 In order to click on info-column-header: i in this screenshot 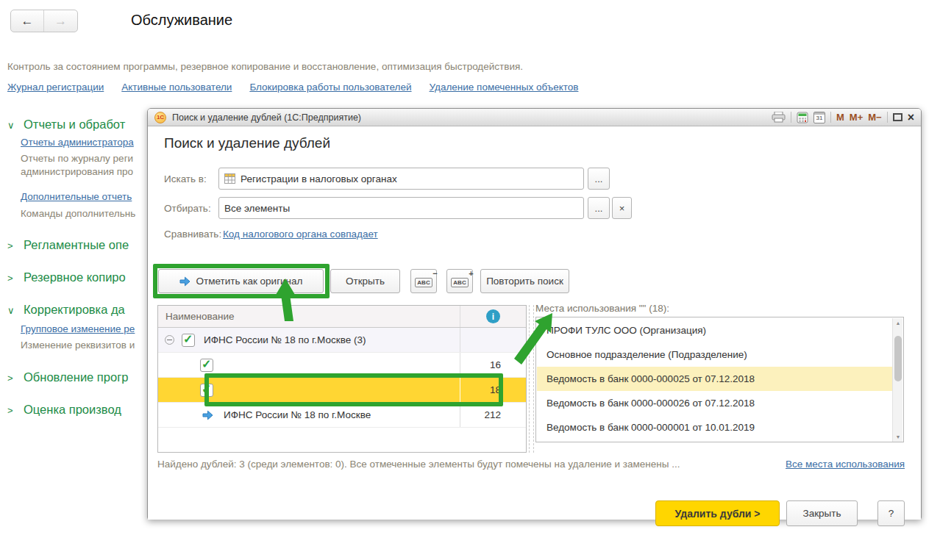, I will do `click(493, 316)`.